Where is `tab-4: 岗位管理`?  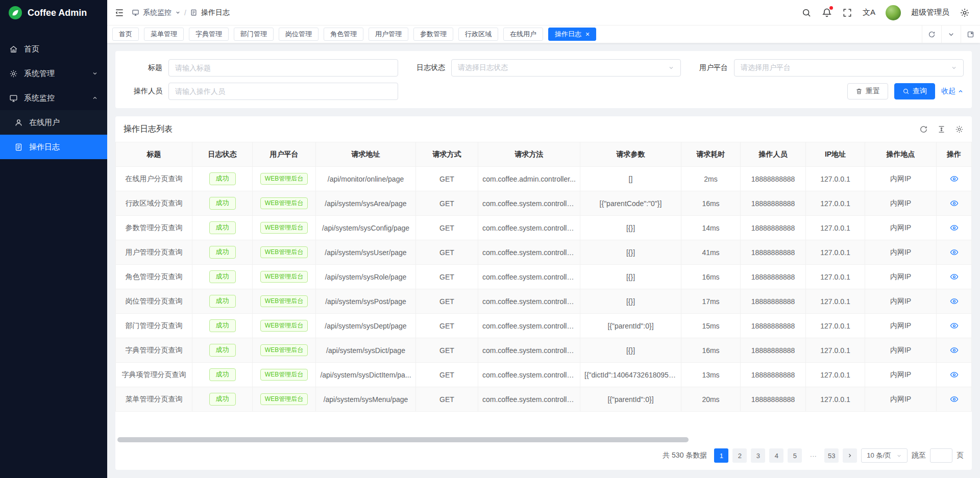
tab-4: 岗位管理 is located at coordinates (299, 34).